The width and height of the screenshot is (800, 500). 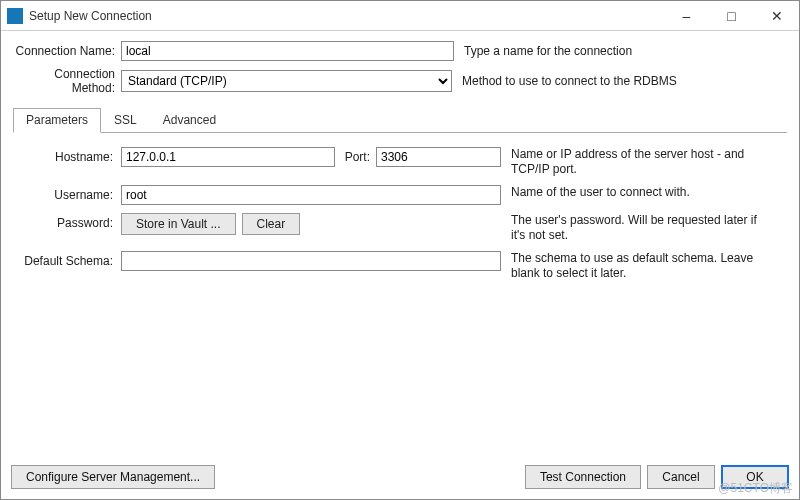 What do you see at coordinates (638, 192) in the screenshot?
I see `username-help: Name of the user to connect with.` at bounding box center [638, 192].